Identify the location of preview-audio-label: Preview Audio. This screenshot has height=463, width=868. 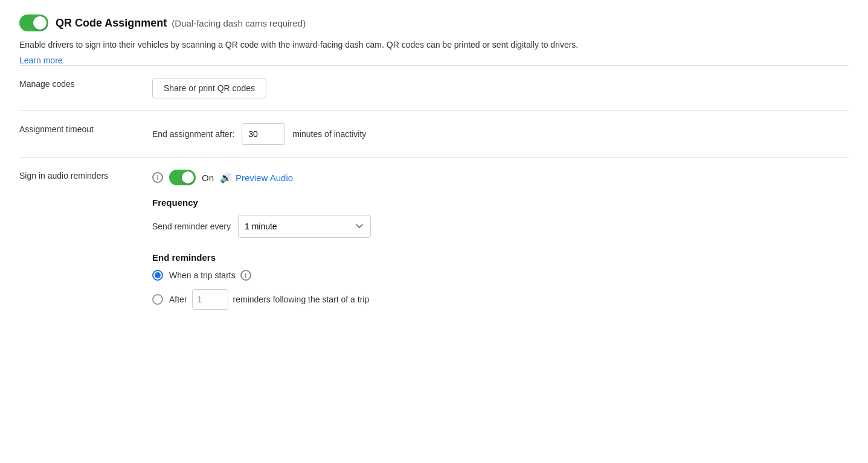
(265, 177).